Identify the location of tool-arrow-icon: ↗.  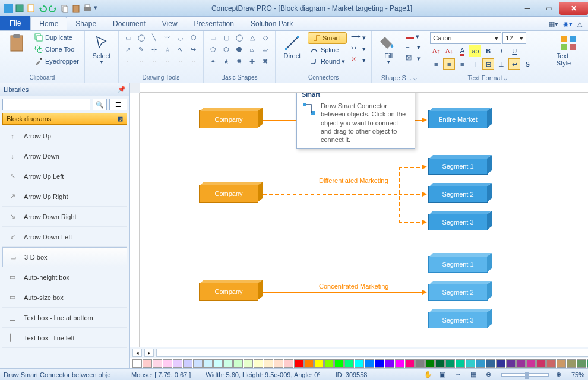
(128, 49).